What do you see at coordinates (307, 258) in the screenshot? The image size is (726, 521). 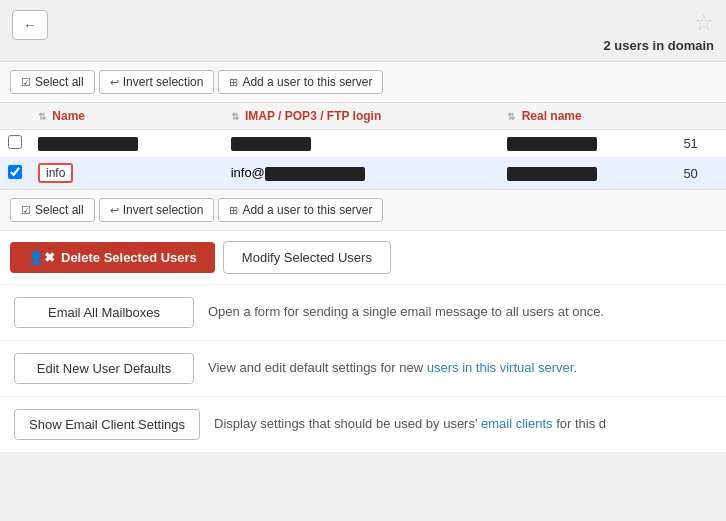 I see `modify-users-button: Modify Selected Users` at bounding box center [307, 258].